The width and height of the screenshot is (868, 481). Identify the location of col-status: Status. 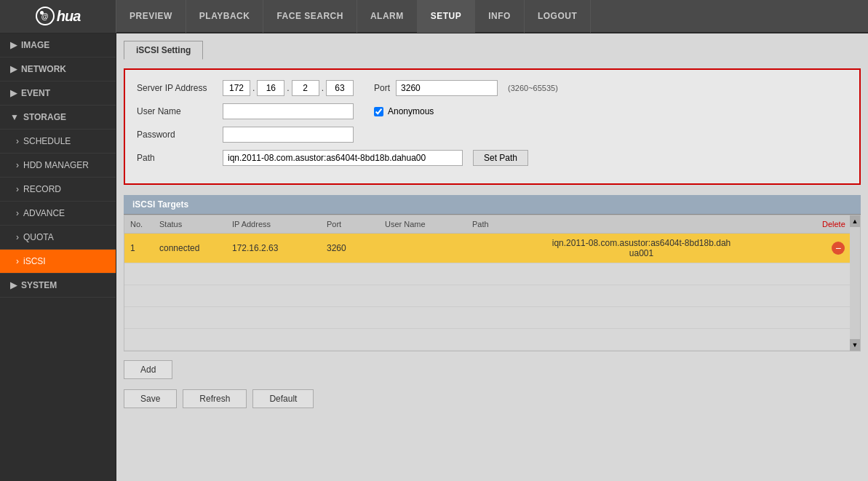
(190, 224).